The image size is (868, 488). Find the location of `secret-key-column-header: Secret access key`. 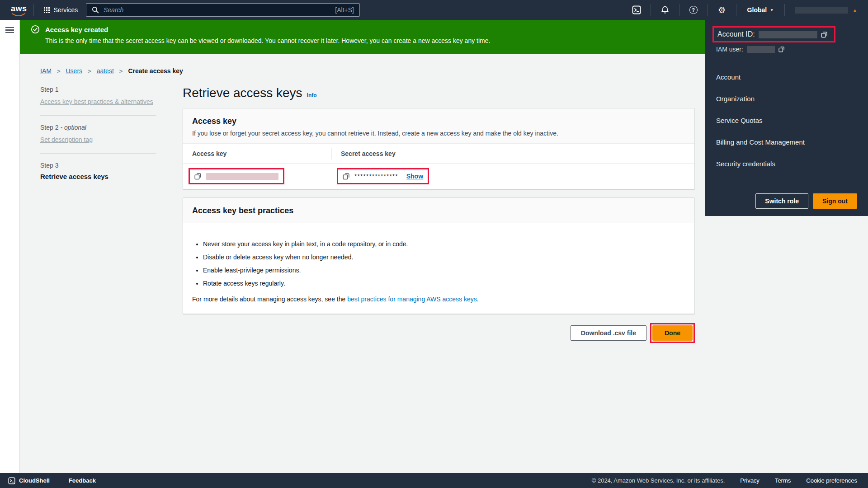

secret-key-column-header: Secret access key is located at coordinates (513, 154).